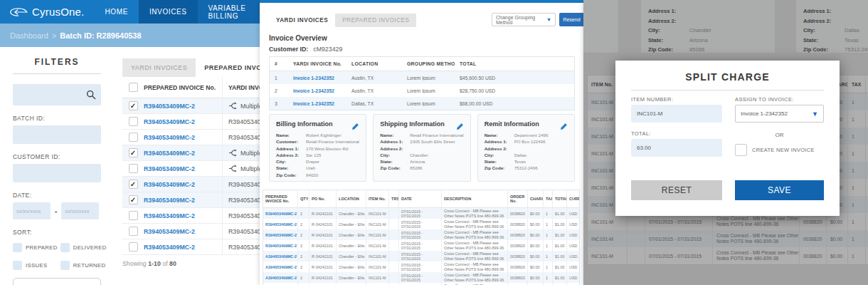  What do you see at coordinates (228, 68) in the screenshot?
I see `list-tab: PREPARED INVOICES` at bounding box center [228, 68].